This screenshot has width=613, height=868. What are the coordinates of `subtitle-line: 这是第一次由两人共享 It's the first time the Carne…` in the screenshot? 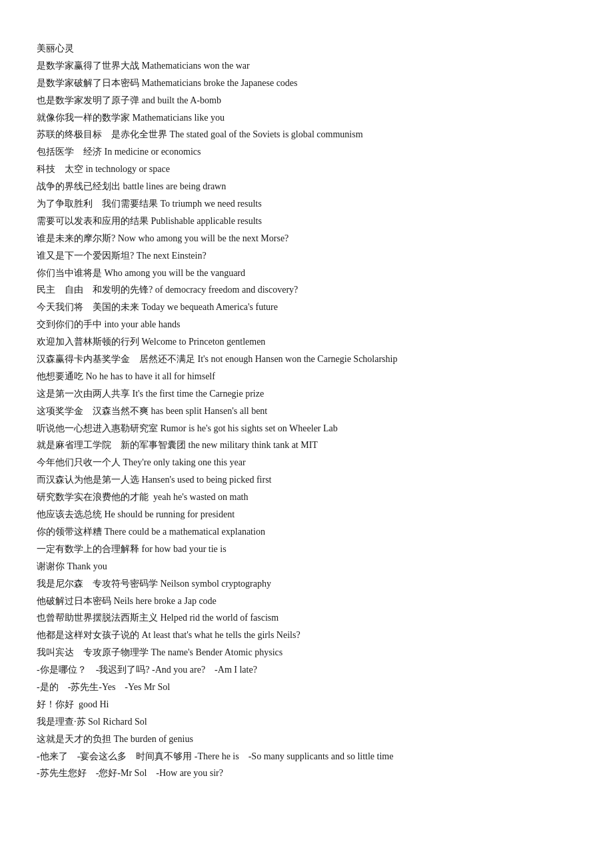 It's located at (306, 394).